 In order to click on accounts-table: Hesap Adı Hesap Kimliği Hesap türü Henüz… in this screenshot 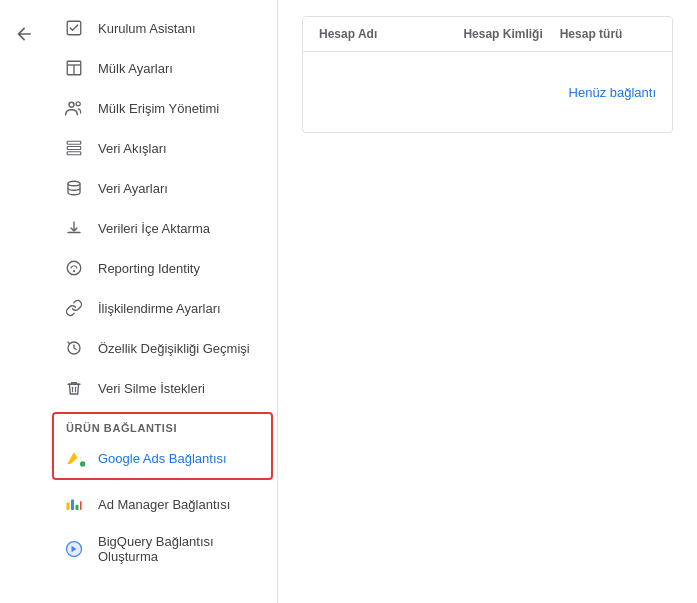, I will do `click(488, 74)`.